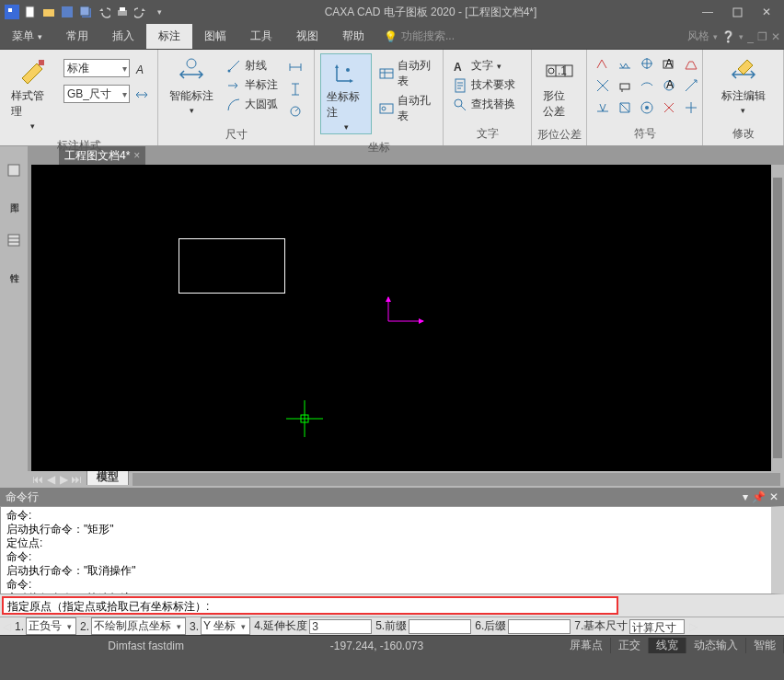 Image resolution: width=784 pixels, height=680 pixels. I want to click on style-dropdown-1: 标准, so click(97, 68).